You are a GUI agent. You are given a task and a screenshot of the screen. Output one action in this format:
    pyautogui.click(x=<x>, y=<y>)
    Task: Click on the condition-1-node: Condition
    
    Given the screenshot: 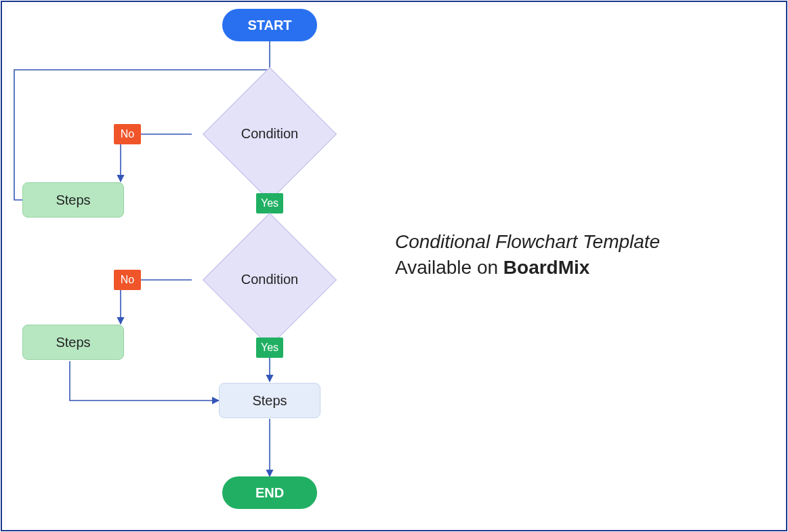 What is the action you would take?
    pyautogui.click(x=270, y=134)
    